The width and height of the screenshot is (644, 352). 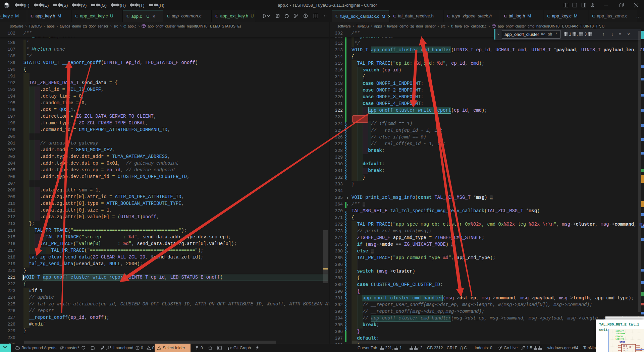 What do you see at coordinates (621, 334) in the screenshot?
I see `svg-text: X1X1####` at bounding box center [621, 334].